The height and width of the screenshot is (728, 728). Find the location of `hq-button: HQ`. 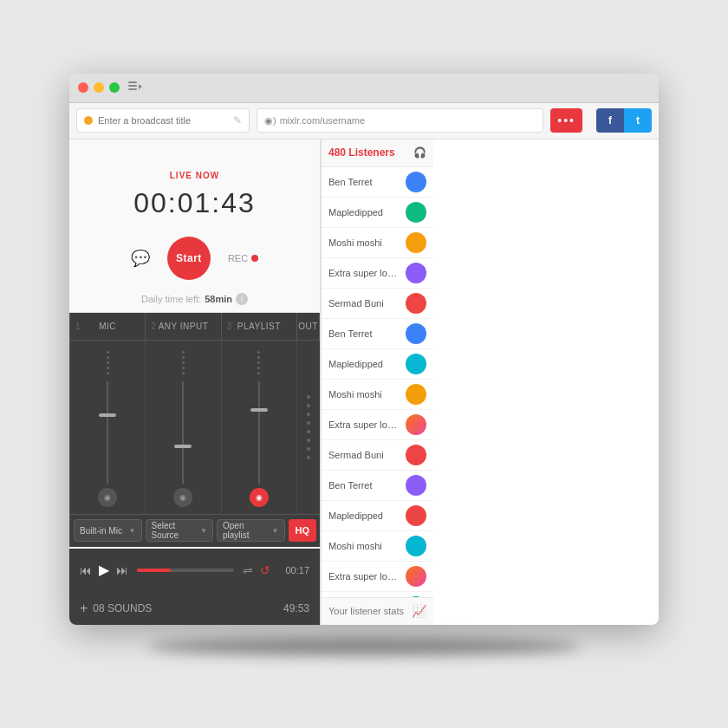

hq-button: HQ is located at coordinates (303, 530).